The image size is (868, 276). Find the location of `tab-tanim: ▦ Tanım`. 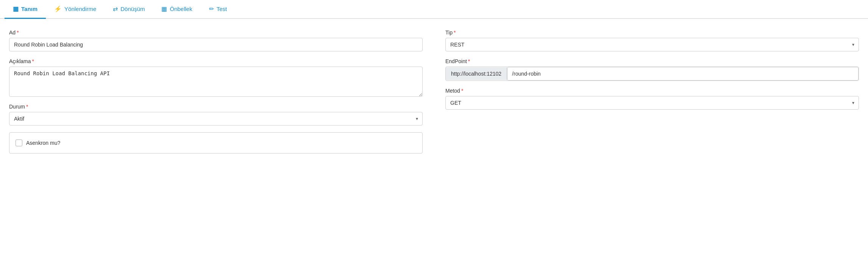

tab-tanim: ▦ Tanım is located at coordinates (25, 9).